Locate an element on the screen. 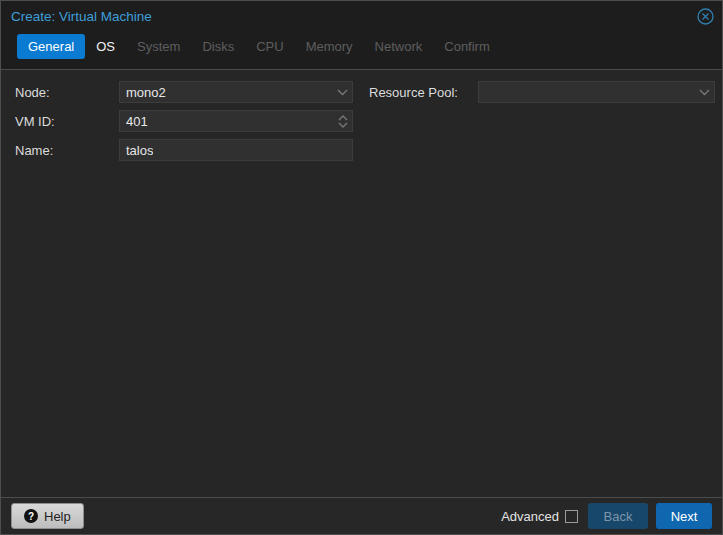 This screenshot has height=535, width=723. vmid-spinner: 401 is located at coordinates (236, 121).